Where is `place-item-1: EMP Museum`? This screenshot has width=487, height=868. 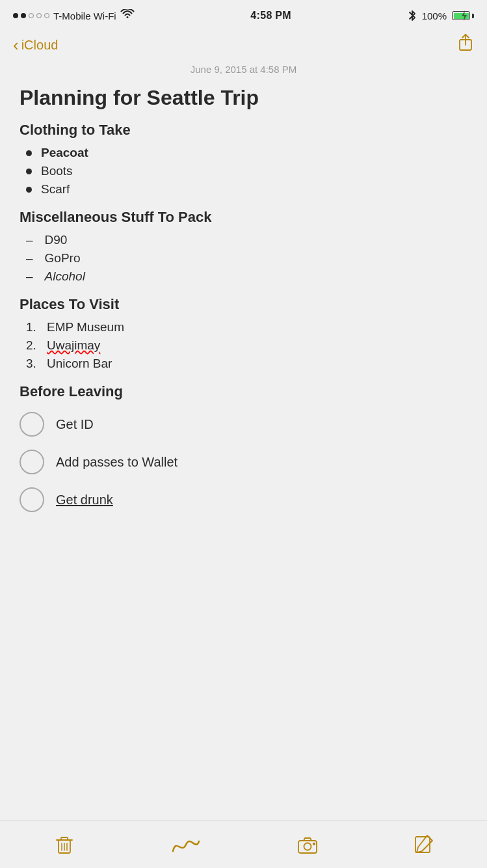 place-item-1: EMP Museum is located at coordinates (86, 327).